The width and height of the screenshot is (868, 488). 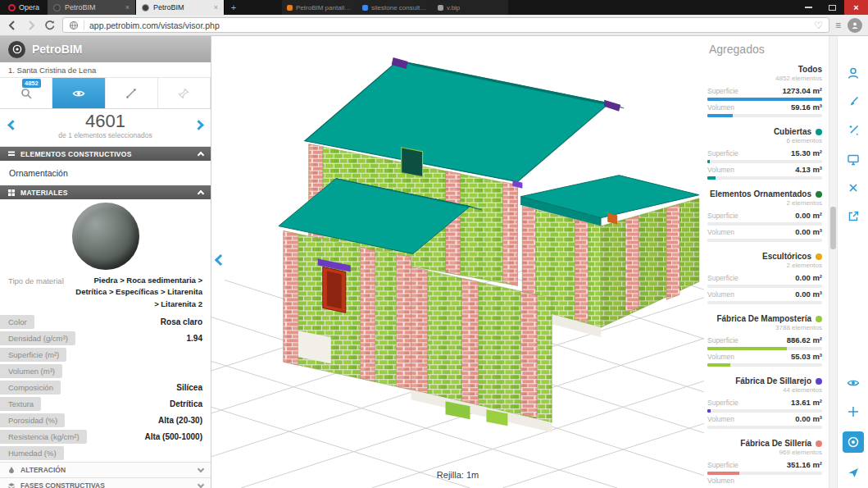 I want to click on crosshair-button, so click(x=853, y=412).